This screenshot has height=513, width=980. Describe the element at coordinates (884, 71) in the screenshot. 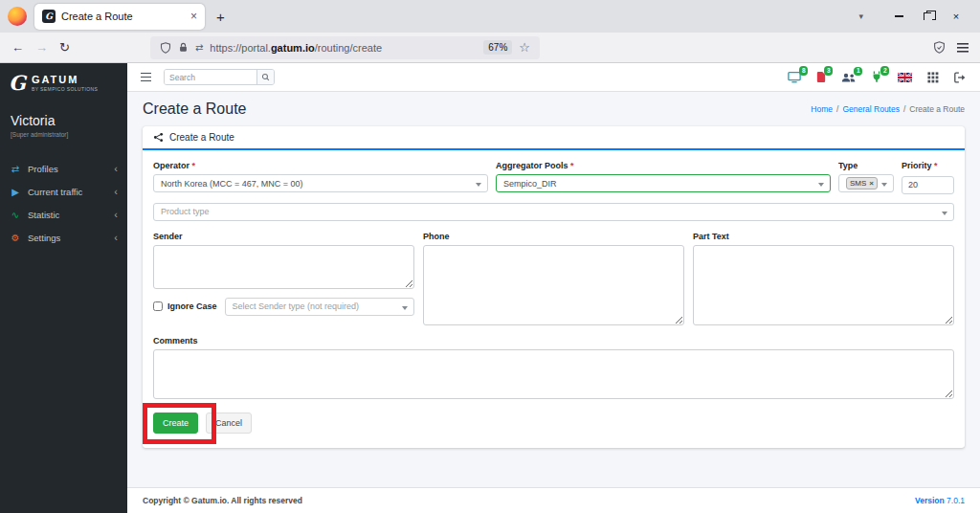

I see `status-badge: 2` at that location.